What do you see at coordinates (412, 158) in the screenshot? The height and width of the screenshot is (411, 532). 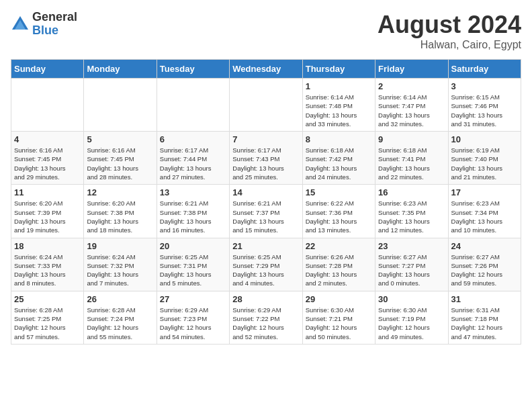 I see `day-cell: 9Sunrise: 6:18 AM Sunset: 7:41 PM Daylig…` at bounding box center [412, 158].